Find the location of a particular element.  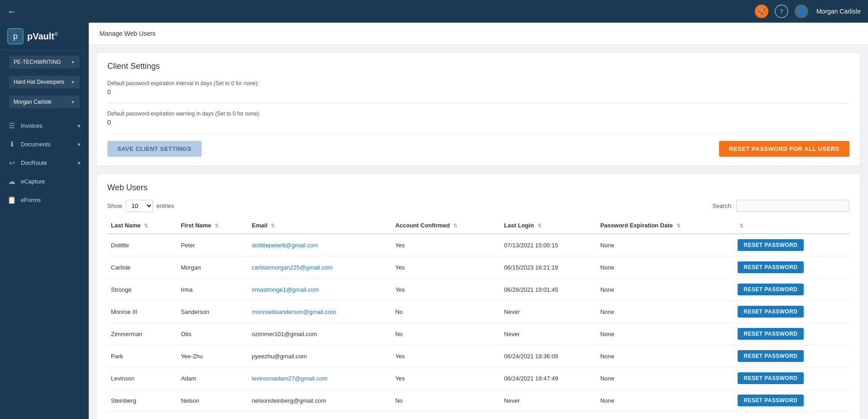

eforms-icon: 📋 is located at coordinates (12, 200).